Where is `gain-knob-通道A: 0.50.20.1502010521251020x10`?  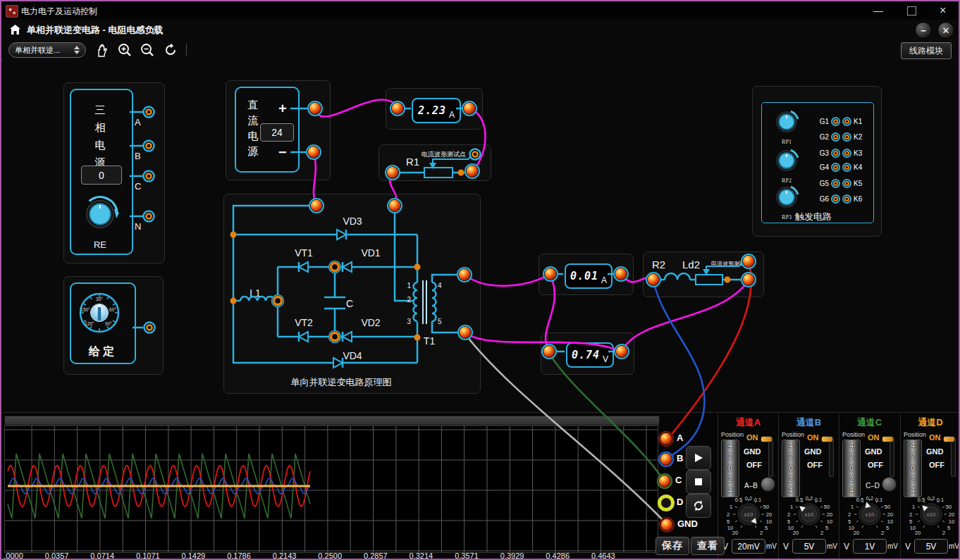 gain-knob-通道A: 0.50.20.1502010521251020x10 is located at coordinates (749, 517).